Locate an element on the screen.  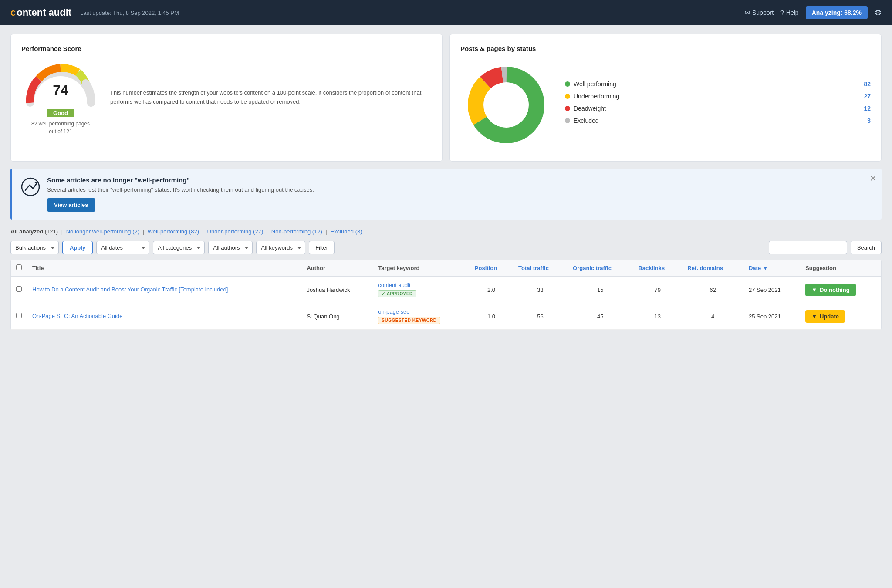
tab-no-longer-well: No longer well-performing (2) is located at coordinates (103, 232).